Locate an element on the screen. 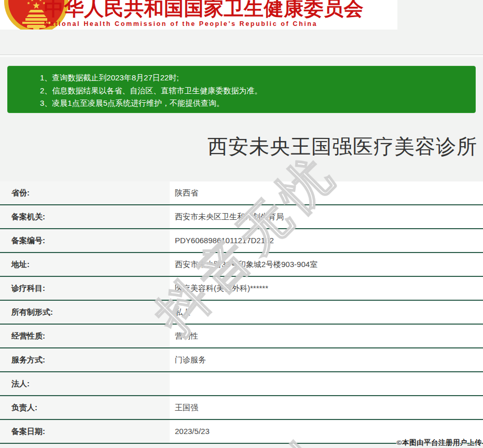 The image size is (483, 448). field-label: 备案机关: is located at coordinates (85, 217).